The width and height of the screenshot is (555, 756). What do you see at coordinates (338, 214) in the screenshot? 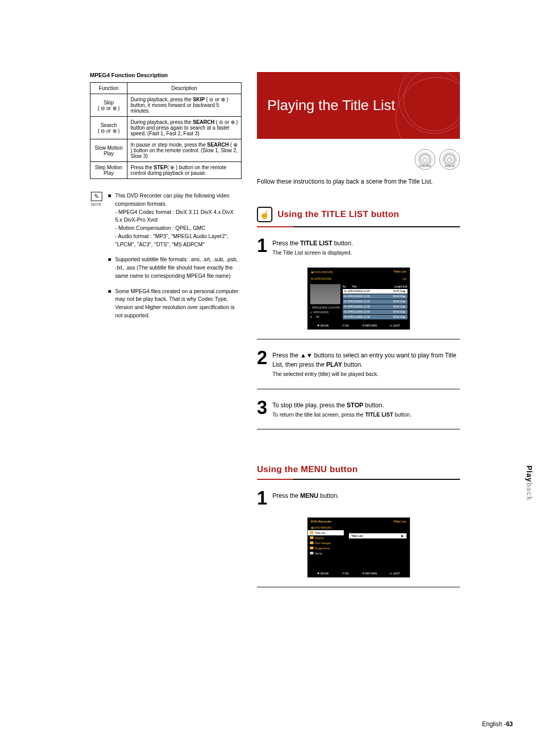
I see `section-title: Using the TITLE LIST button` at bounding box center [338, 214].